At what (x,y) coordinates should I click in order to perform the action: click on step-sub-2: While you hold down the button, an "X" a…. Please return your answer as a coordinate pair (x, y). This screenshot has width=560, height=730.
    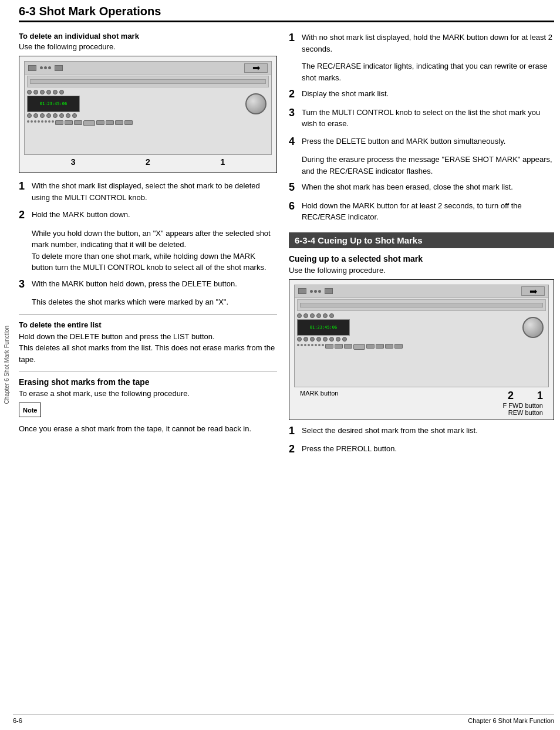
    Looking at the image, I should click on (154, 251).